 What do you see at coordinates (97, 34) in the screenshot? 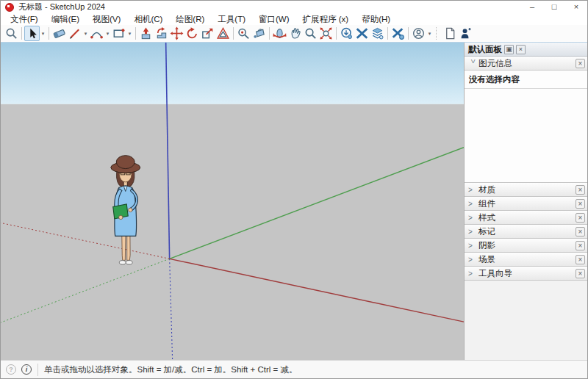
I see `arc-tool-icon` at bounding box center [97, 34].